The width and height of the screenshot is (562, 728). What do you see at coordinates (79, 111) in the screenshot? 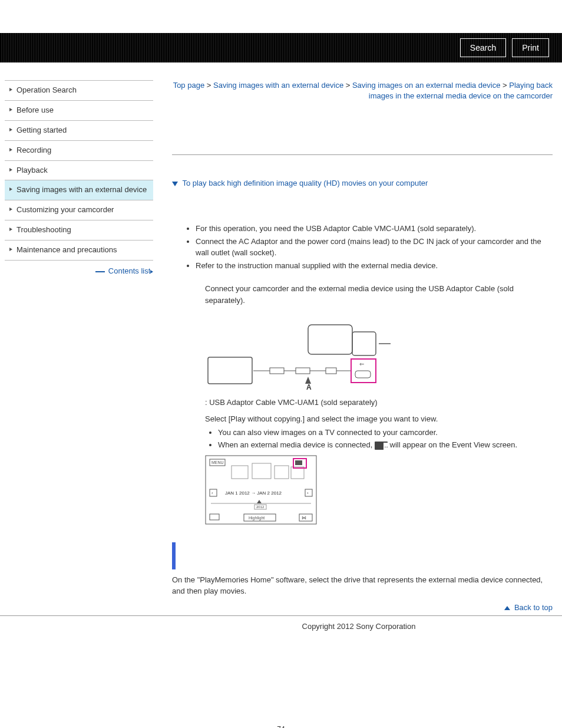
I see `sidebar-item-before-use: Before use` at bounding box center [79, 111].